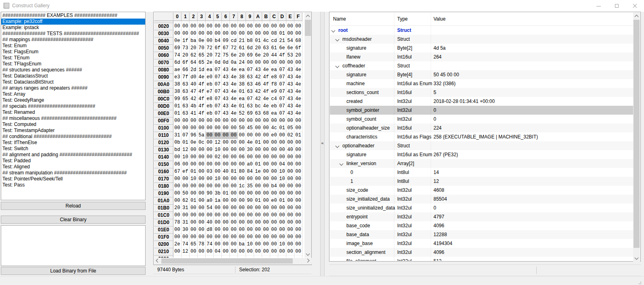 This screenshot has width=644, height=285. I want to click on column-header-type: Type, so click(402, 19).